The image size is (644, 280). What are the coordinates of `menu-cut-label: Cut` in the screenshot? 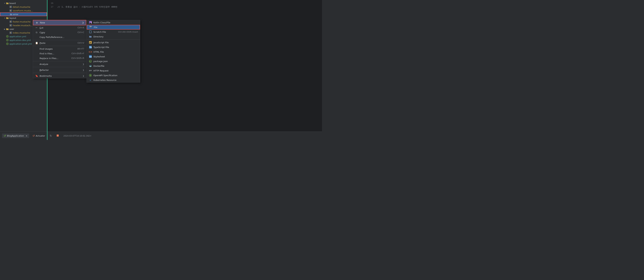 It's located at (57, 28).